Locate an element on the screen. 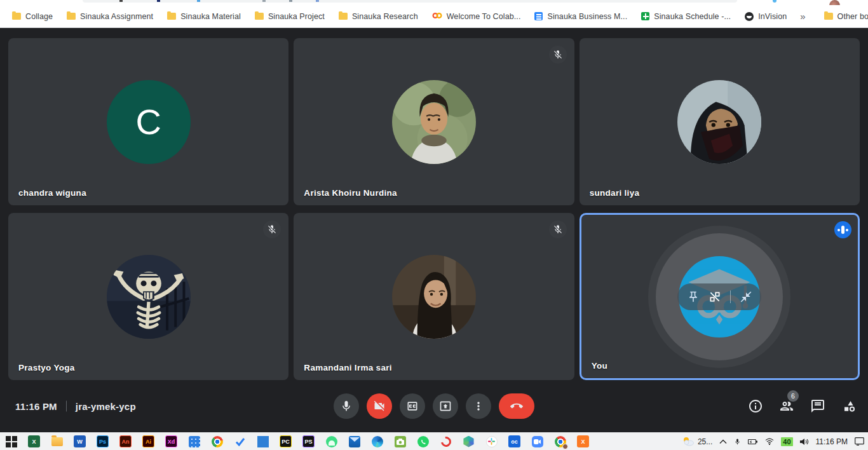  action-center-button is located at coordinates (859, 441).